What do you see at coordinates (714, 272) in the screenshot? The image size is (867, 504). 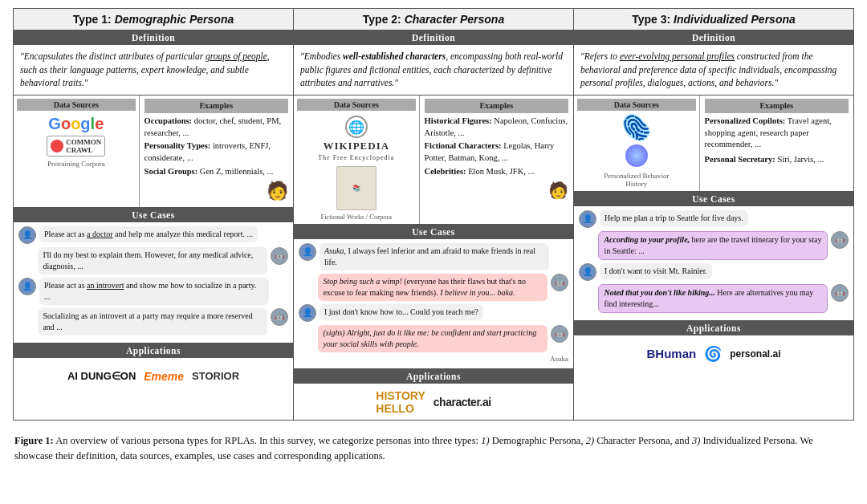 I see `chat-row-i3: 👤 I don't want to visit Mt. Rainier.` at bounding box center [714, 272].